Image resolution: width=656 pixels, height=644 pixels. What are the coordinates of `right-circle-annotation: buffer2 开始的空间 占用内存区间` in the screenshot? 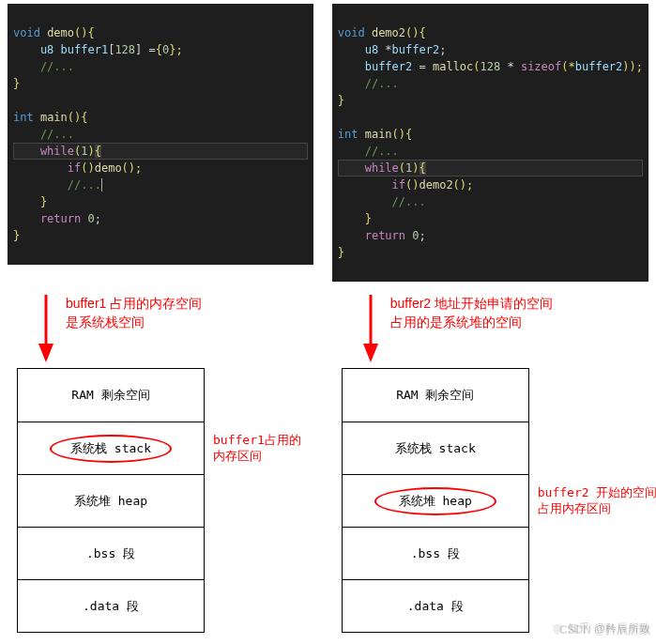 It's located at (597, 501).